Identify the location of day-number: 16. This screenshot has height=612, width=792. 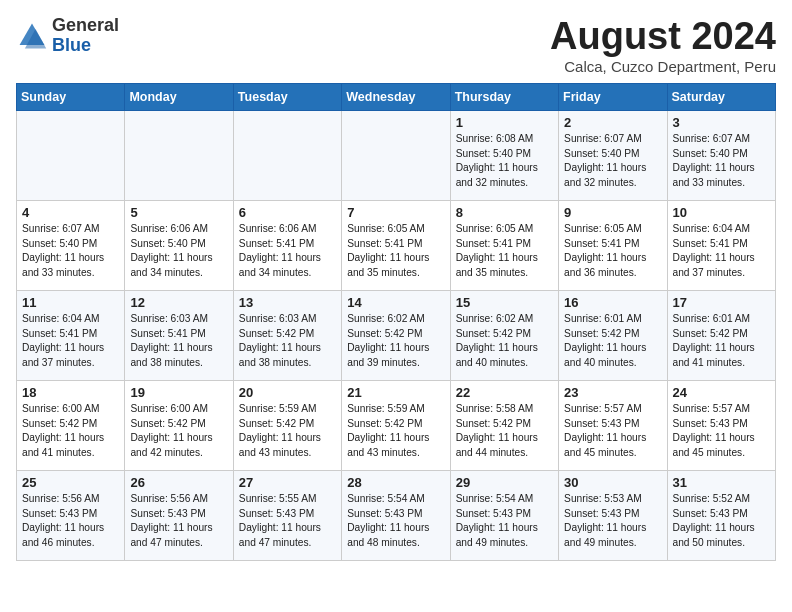
(612, 302).